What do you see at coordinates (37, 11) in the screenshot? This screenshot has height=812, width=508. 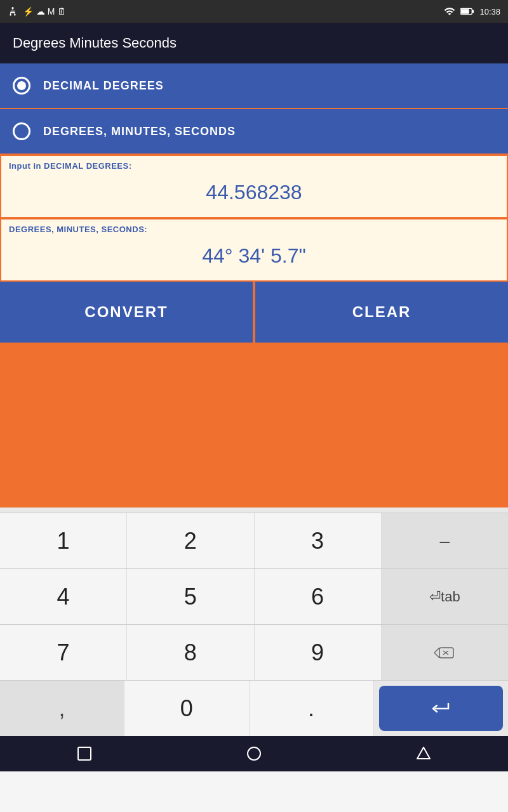 I see `status-left-icons: ⚡ ☁ M 🗓` at bounding box center [37, 11].